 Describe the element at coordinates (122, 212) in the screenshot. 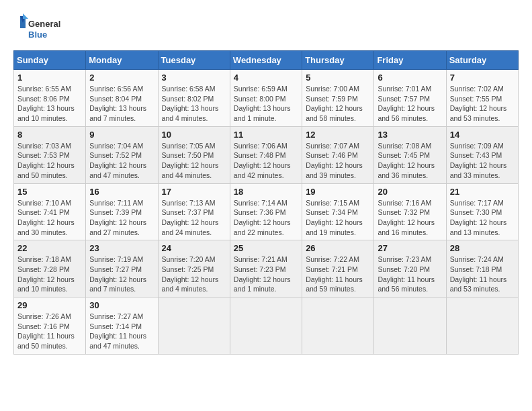

I see `calendar-cell: 16Sunrise: 7:11 AM Sunset: 7:39 PM Dayli…` at that location.